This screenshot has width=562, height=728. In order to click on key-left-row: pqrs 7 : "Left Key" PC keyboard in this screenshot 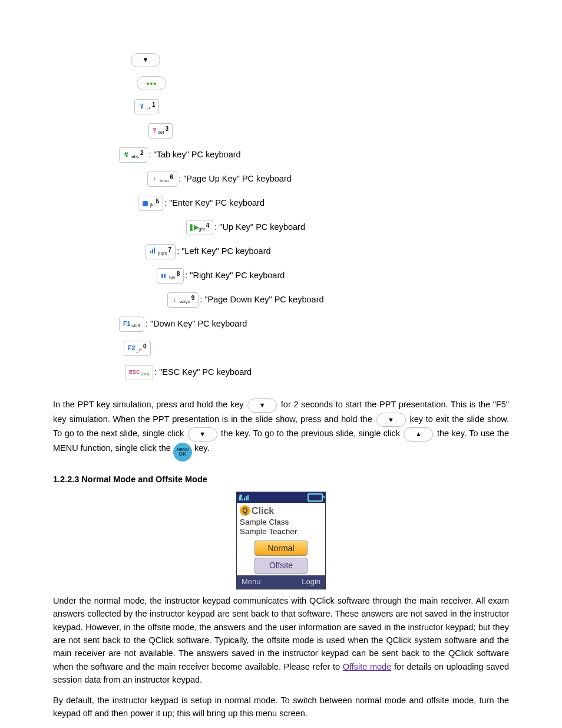, I will do `click(326, 252)`.